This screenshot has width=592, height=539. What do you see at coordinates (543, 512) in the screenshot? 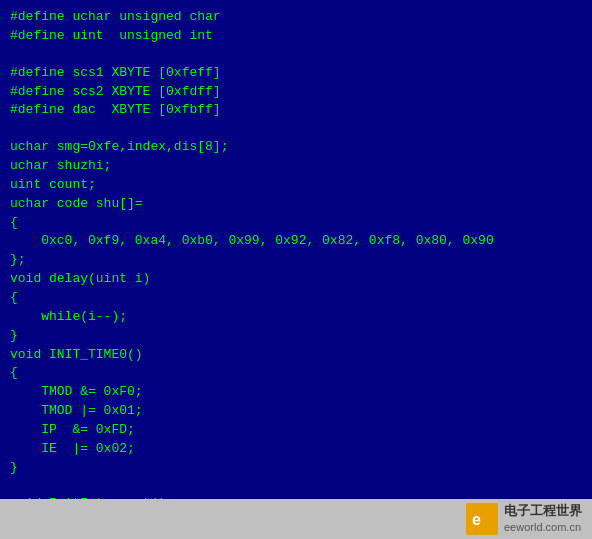
I see `logo-site-name: 电子工程世界` at bounding box center [543, 512].